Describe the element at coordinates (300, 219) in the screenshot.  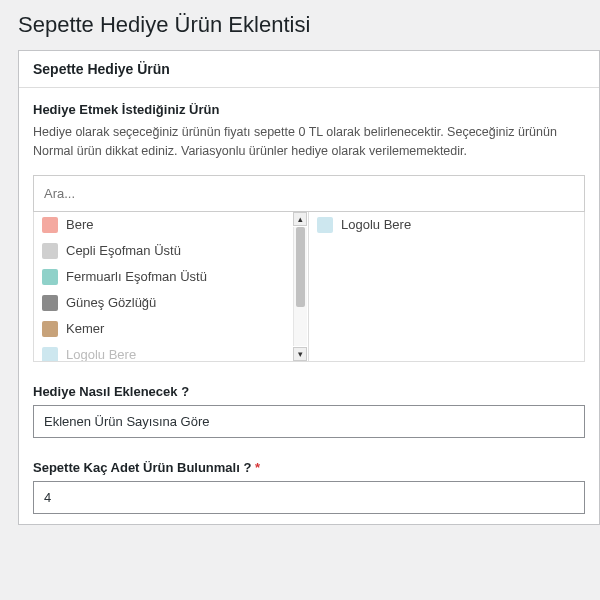
I see `scroll-up-icon: ▴` at that location.